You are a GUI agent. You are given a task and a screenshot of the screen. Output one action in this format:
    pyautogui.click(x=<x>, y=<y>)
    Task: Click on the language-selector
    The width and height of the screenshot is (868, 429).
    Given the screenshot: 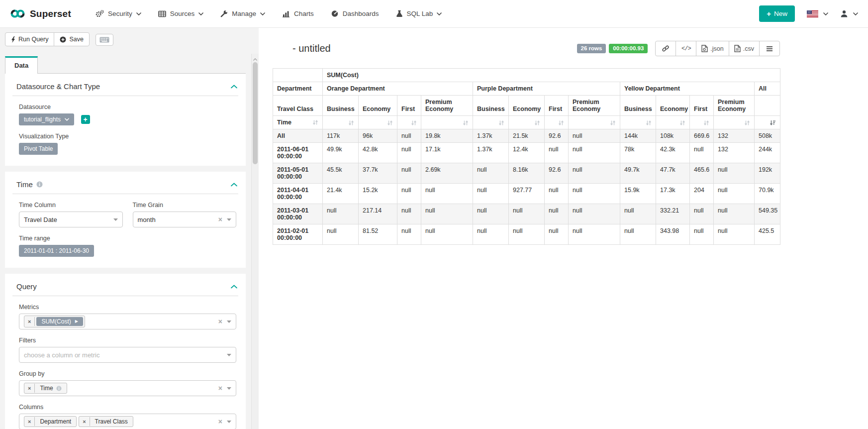 What is the action you would take?
    pyautogui.click(x=818, y=14)
    